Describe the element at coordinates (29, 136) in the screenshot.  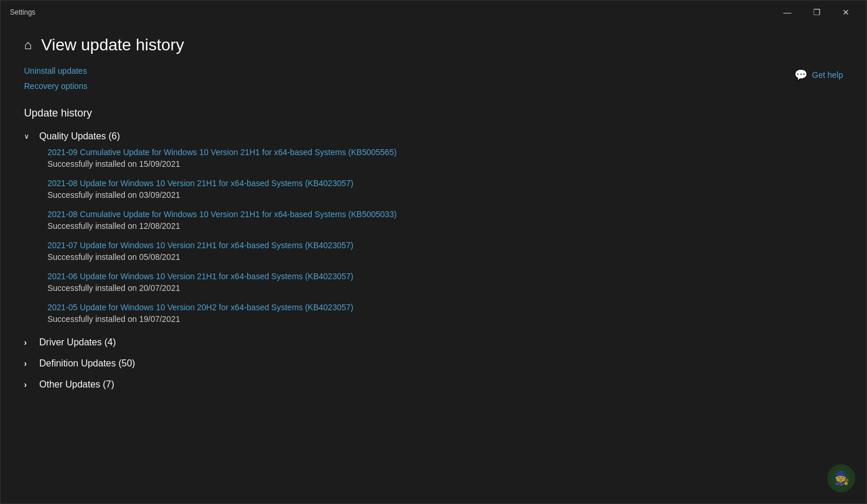
I see `chevron-quality-icon: ∨` at that location.